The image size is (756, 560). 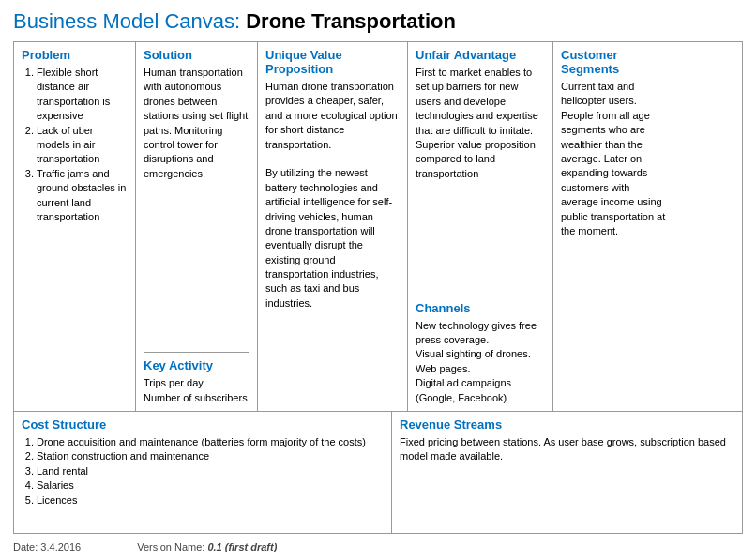 I want to click on revenue-body: Fixed pricing between stations. As user …, so click(x=567, y=450).